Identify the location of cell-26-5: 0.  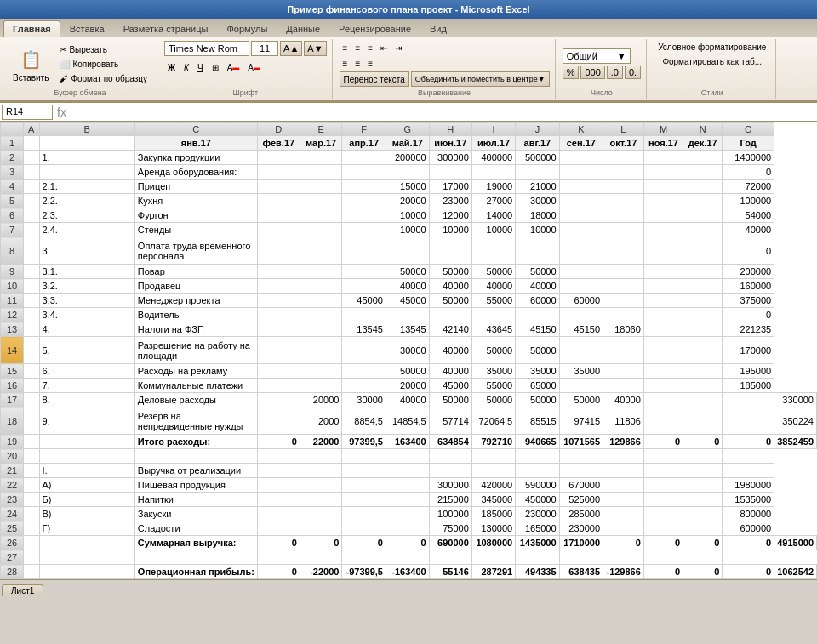
(364, 543).